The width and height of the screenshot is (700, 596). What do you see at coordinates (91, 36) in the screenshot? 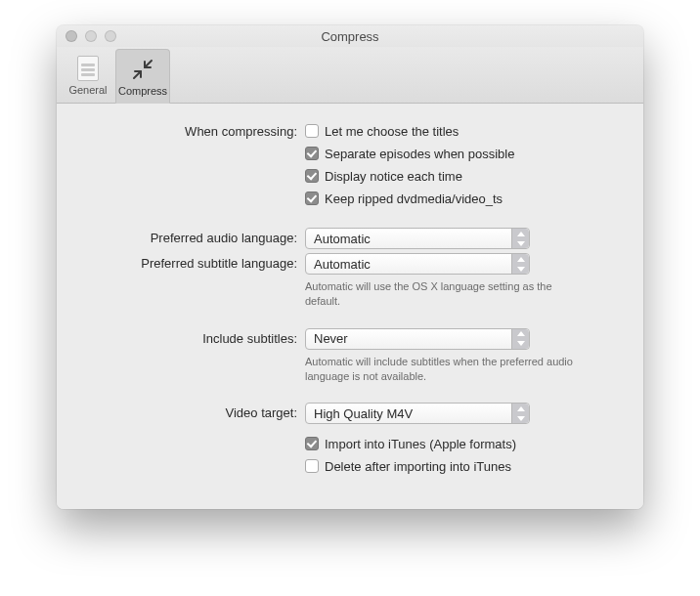
I see `traffic-lights` at bounding box center [91, 36].